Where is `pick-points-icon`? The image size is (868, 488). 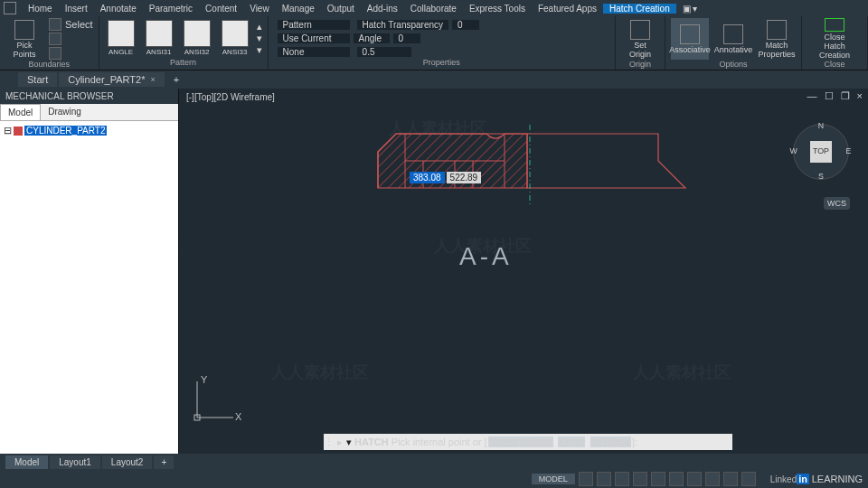
pick-points-icon is located at coordinates (24, 30).